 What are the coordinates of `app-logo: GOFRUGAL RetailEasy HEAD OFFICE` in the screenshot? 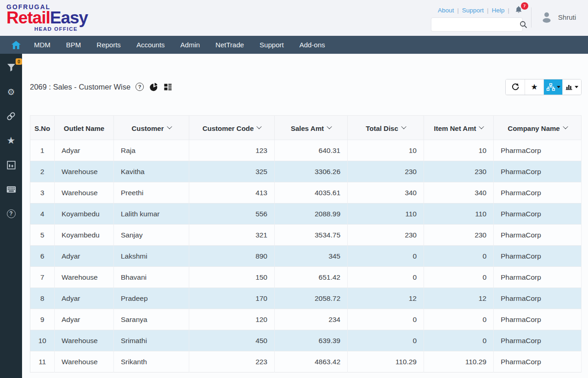 It's located at (47, 17).